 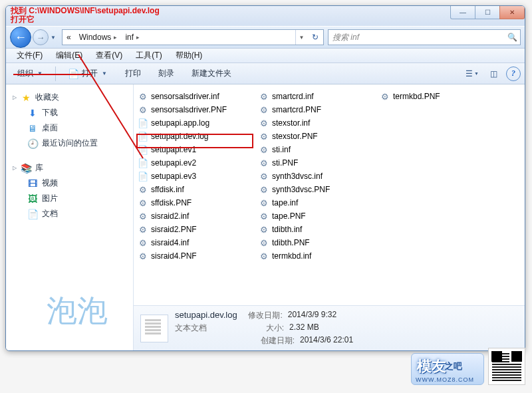 What do you see at coordinates (69, 184) in the screenshot?
I see `sidebar-item-videos: 🎞 视频` at bounding box center [69, 184].